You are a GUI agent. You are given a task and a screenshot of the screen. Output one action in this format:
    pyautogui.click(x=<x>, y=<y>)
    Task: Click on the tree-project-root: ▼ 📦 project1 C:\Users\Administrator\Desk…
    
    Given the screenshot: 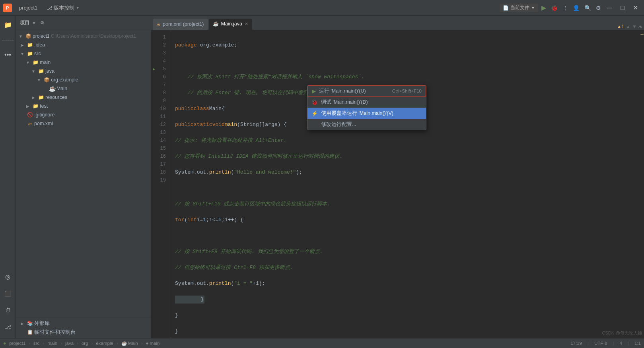 What is the action you would take?
    pyautogui.click(x=84, y=36)
    